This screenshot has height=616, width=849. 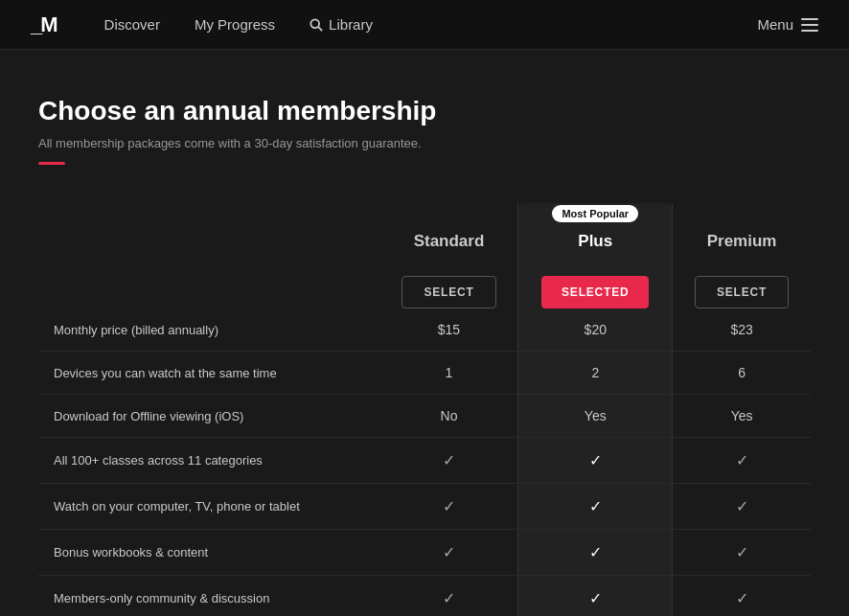 I want to click on logo: _M, so click(x=44, y=25).